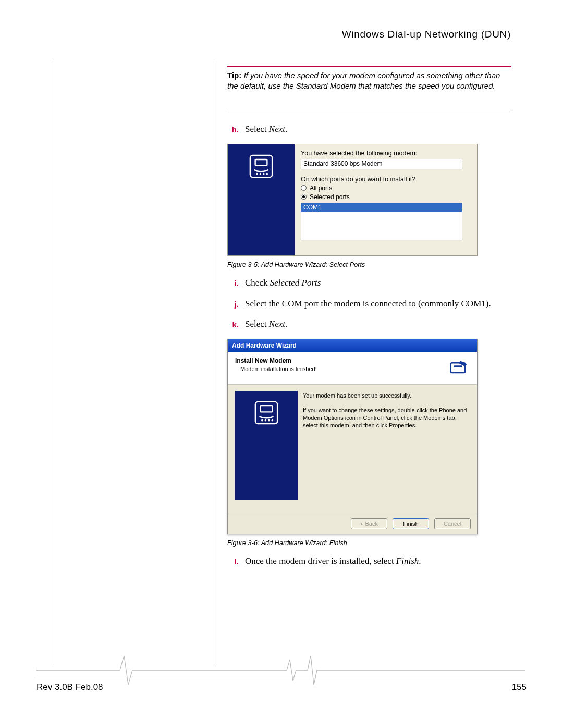 Image resolution: width=563 pixels, height=728 pixels. What do you see at coordinates (369, 83) in the screenshot?
I see `main-content: Tip: If you have the speed for your mode…` at bounding box center [369, 83].